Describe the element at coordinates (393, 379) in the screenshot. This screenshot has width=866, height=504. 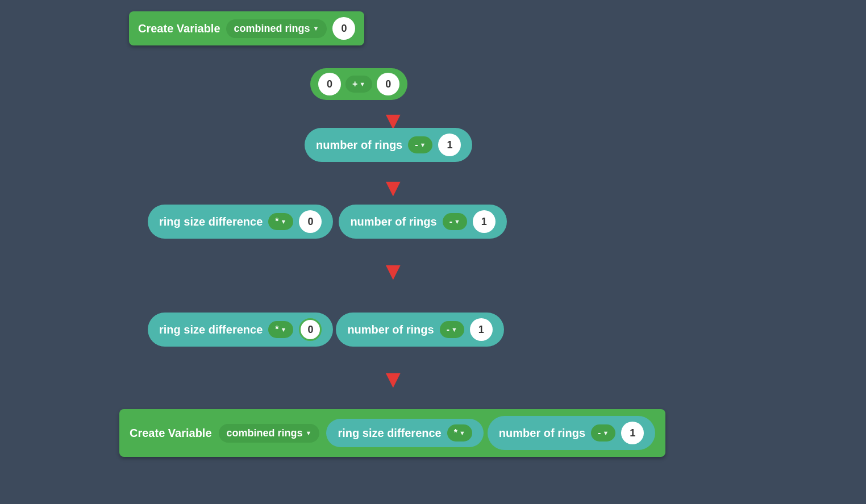
I see `arrow-4: ▼` at that location.